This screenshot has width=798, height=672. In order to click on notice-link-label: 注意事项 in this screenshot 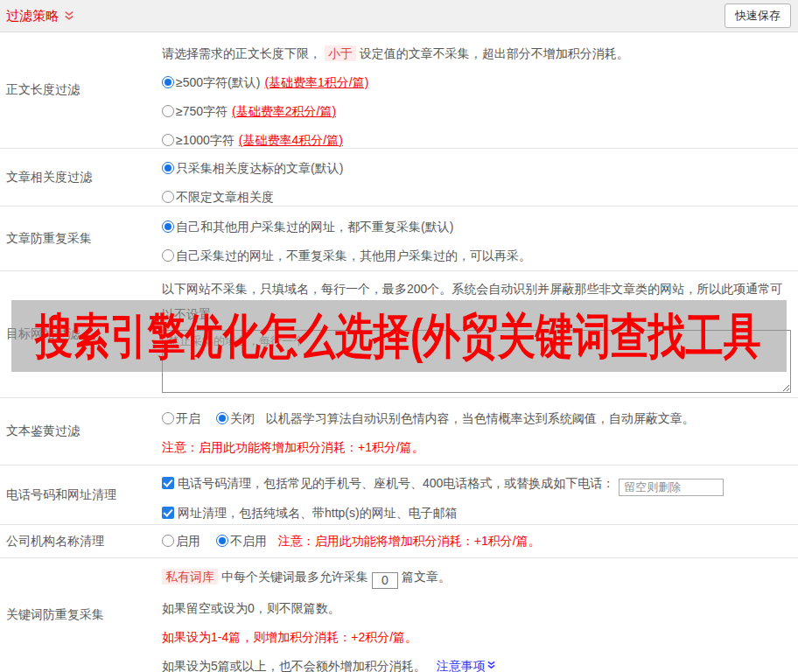, I will do `click(461, 665)`.